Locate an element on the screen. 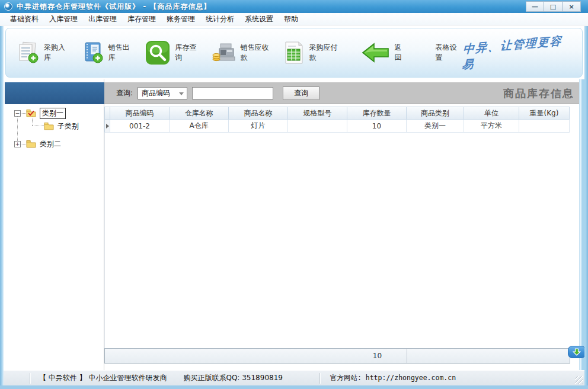 The width and height of the screenshot is (588, 389). cell-unit: 平方米 is located at coordinates (492, 126).